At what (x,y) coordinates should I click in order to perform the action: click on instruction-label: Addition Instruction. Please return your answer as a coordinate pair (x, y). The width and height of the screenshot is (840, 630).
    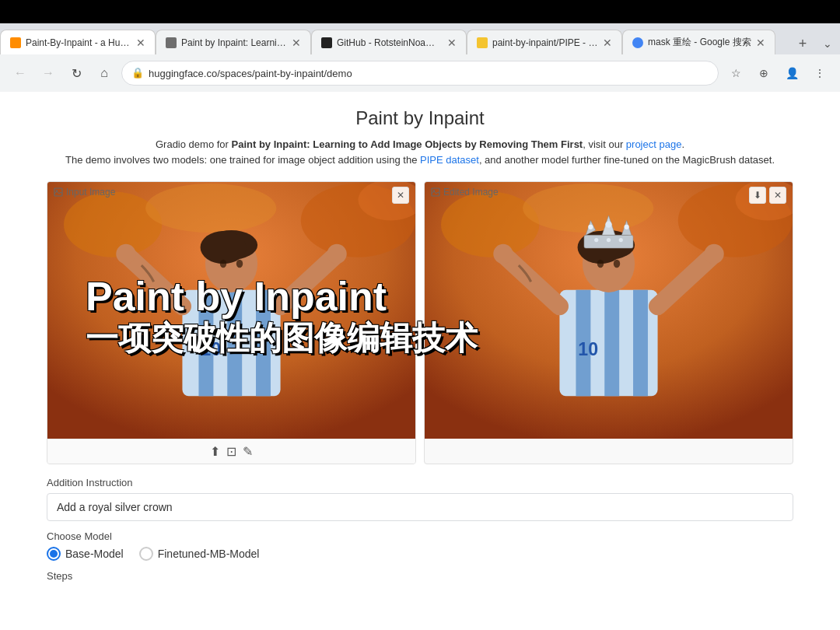
    Looking at the image, I should click on (420, 482).